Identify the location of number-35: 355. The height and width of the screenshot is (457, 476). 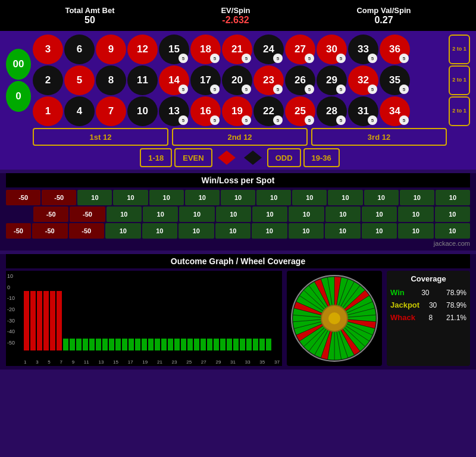
(395, 80).